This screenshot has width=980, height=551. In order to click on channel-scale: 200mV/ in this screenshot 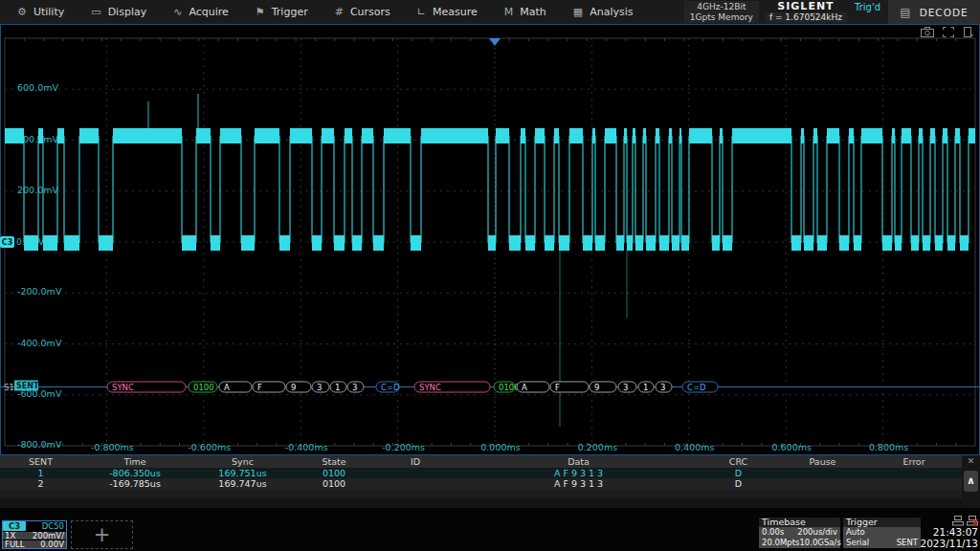, I will do `click(48, 536)`.